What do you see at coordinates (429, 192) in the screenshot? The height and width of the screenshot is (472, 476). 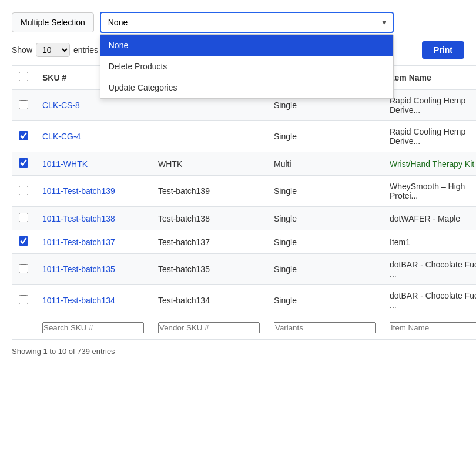 I see `row-item-name-cell: WheySmooth – High Protei...` at bounding box center [429, 192].